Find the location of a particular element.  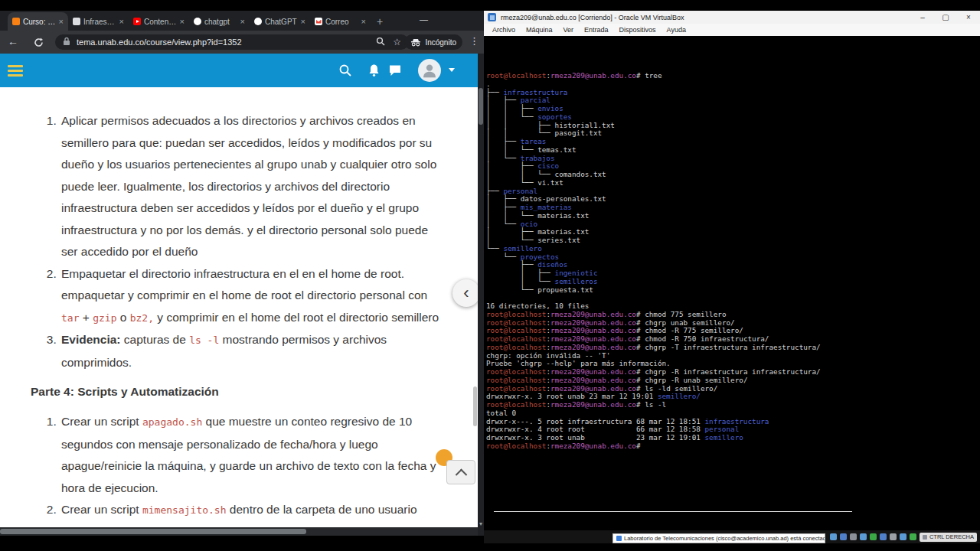

bookmark-star-icon: ☆ is located at coordinates (397, 42).